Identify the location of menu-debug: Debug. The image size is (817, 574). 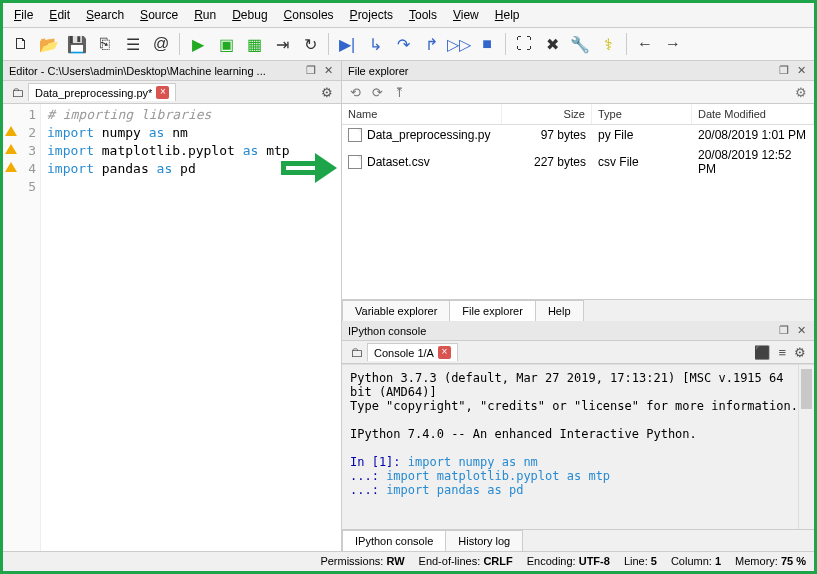
(250, 15).